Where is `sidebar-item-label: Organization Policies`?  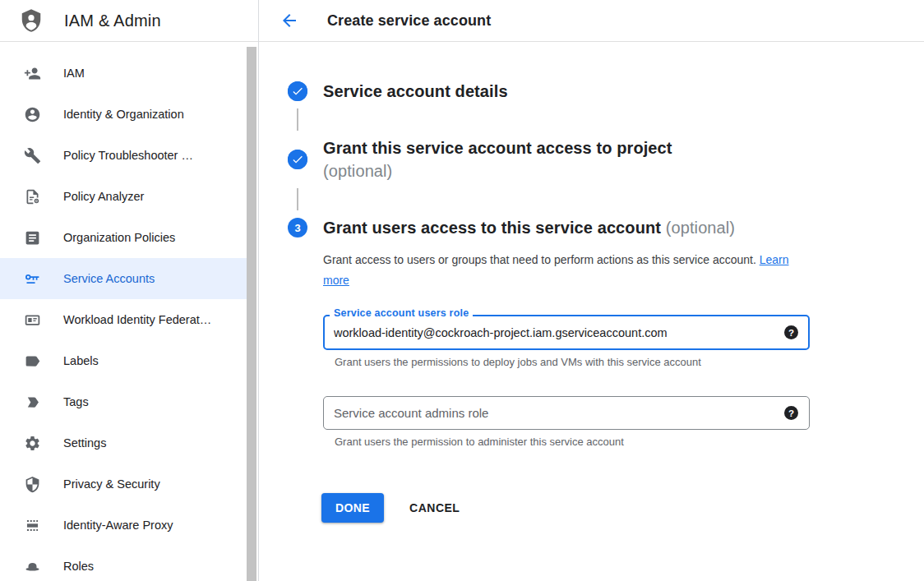
sidebar-item-label: Organization Policies is located at coordinates (119, 237).